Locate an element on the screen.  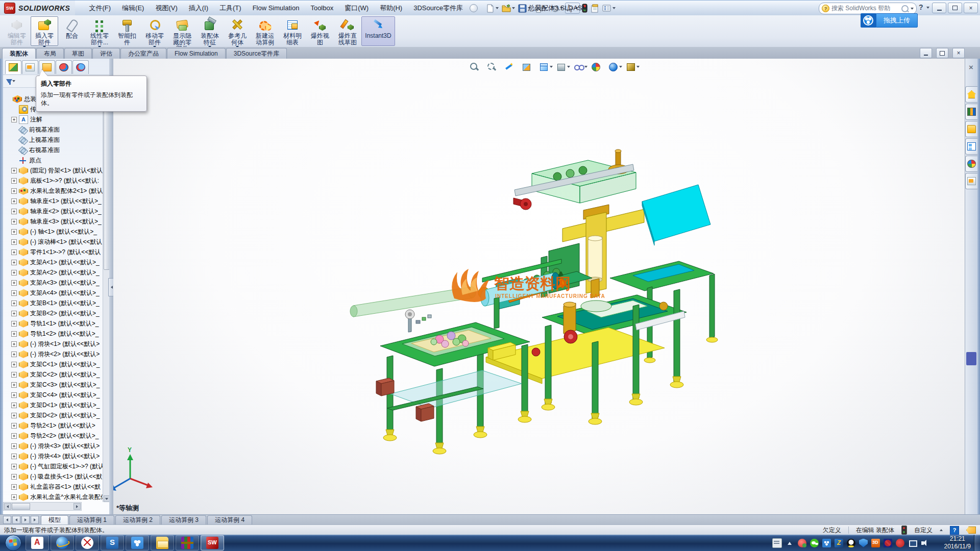
tr-baidupan-icon is located at coordinates (827, 543).